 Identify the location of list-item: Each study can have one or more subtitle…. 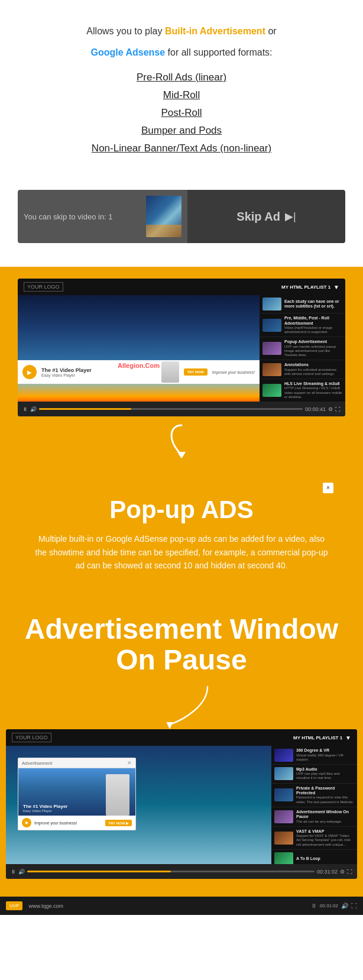
(303, 304).